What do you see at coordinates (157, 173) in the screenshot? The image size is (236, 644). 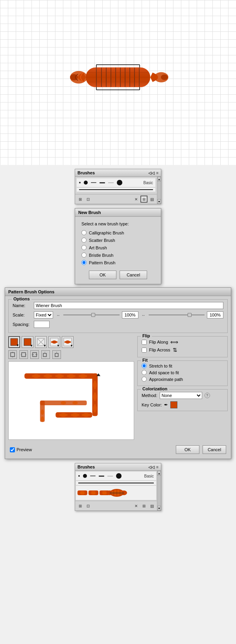 I see `menu-icon: ≡` at bounding box center [157, 173].